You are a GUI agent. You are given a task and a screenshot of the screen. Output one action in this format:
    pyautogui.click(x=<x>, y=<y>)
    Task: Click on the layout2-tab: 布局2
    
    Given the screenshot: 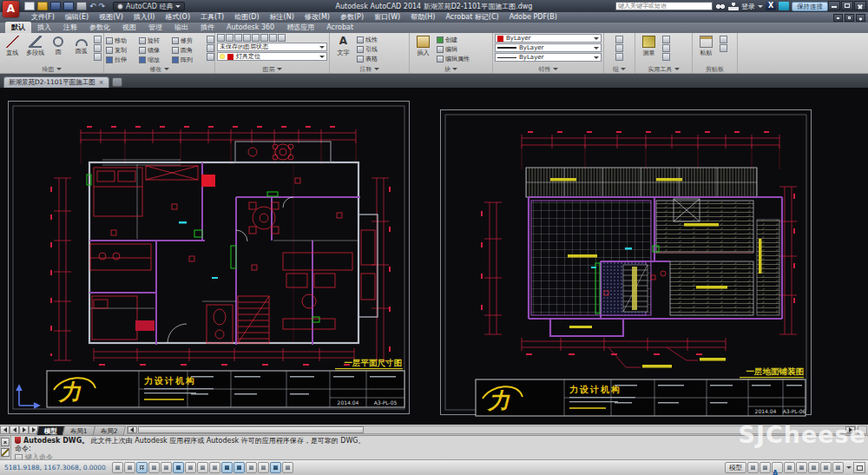 What is the action you would take?
    pyautogui.click(x=109, y=431)
    